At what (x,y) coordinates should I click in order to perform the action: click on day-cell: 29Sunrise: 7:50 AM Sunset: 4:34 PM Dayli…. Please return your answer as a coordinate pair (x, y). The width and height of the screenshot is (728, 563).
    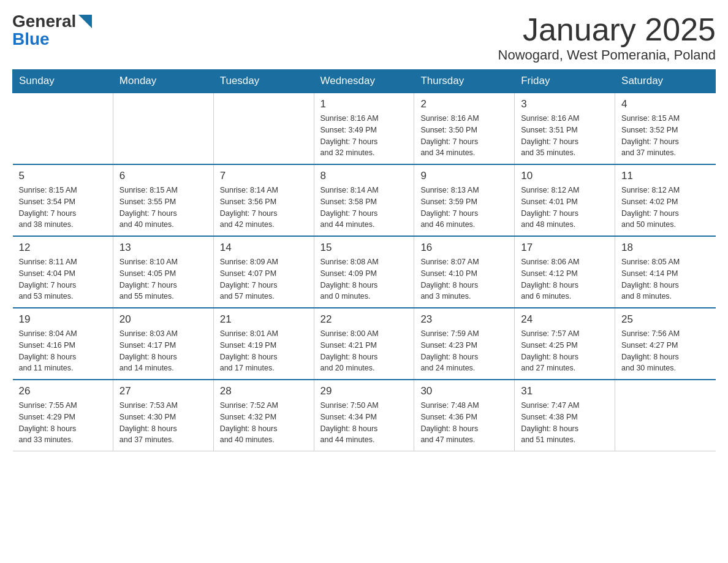
    Looking at the image, I should click on (364, 416).